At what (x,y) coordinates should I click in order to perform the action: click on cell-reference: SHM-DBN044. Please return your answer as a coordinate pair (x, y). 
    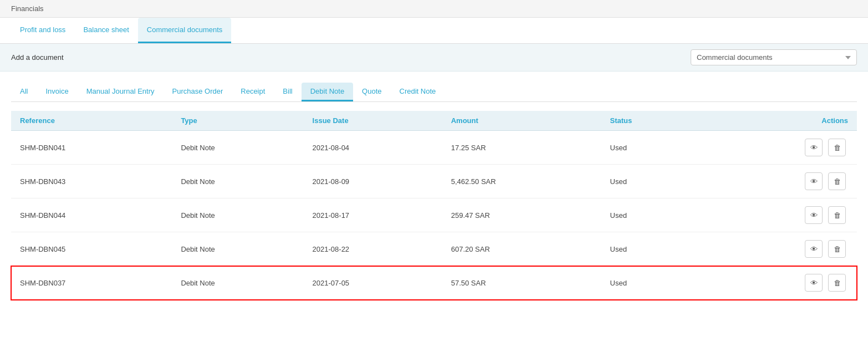
    Looking at the image, I should click on (91, 215).